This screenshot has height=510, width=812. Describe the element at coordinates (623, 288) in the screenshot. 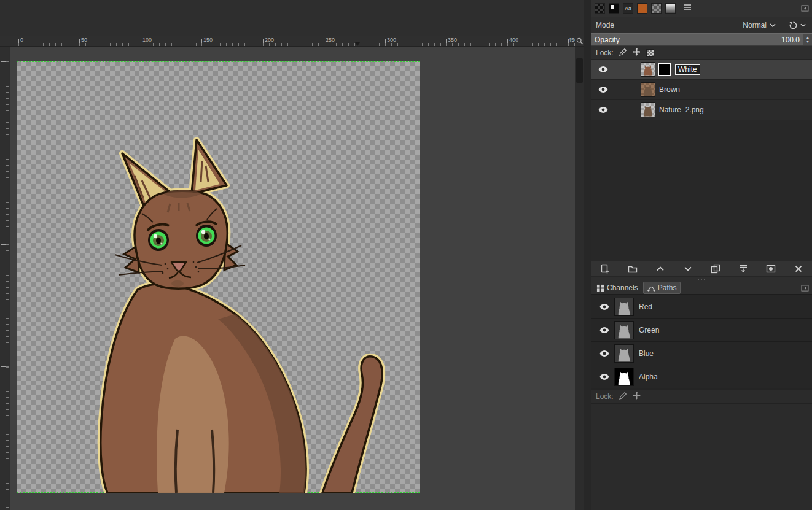

I see `tab-channels-label: Channels` at that location.